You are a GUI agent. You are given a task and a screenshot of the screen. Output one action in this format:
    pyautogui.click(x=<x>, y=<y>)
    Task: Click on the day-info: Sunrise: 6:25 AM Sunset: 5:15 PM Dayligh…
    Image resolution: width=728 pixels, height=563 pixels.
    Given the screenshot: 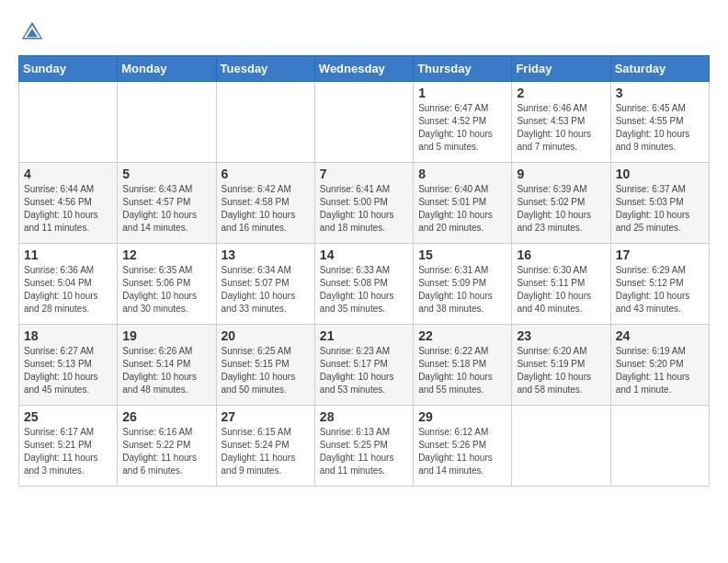 What is the action you would take?
    pyautogui.click(x=266, y=371)
    